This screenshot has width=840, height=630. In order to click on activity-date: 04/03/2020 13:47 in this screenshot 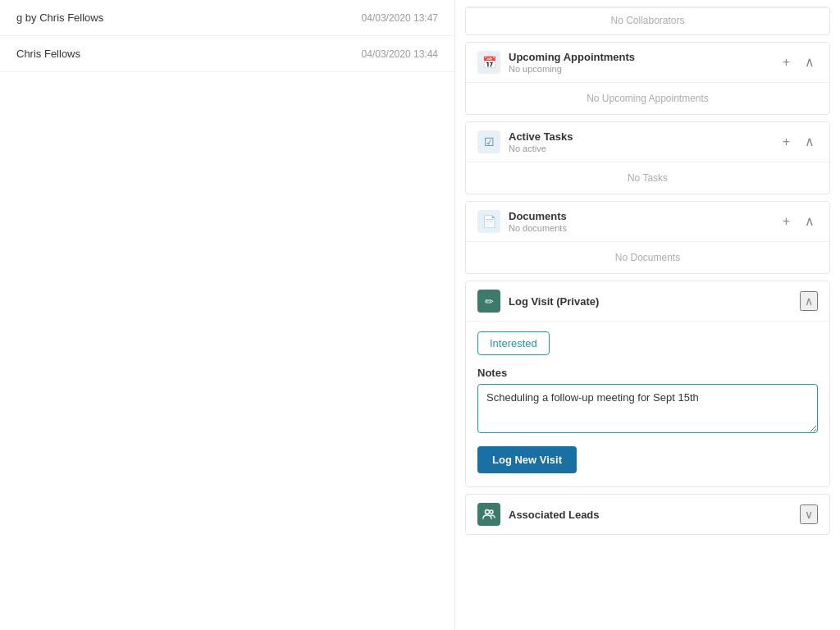, I will do `click(400, 18)`.